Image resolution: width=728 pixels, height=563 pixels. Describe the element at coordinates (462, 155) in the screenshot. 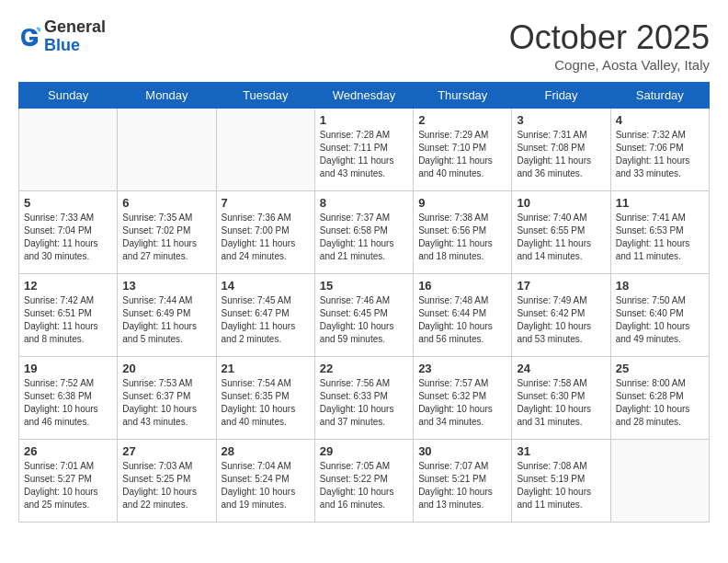

I see `day-info: Sunrise: 7:29 AM Sunset: 7:10 PM Dayligh…` at that location.